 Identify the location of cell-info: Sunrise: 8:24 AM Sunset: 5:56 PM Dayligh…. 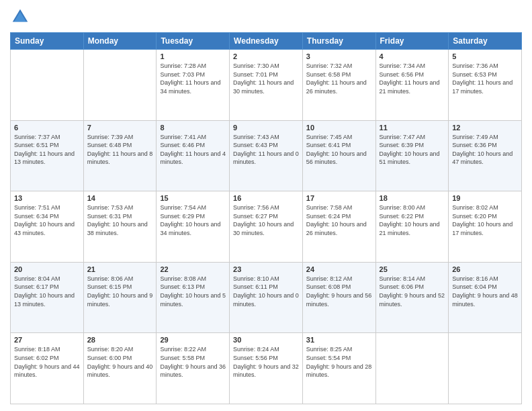
(266, 362).